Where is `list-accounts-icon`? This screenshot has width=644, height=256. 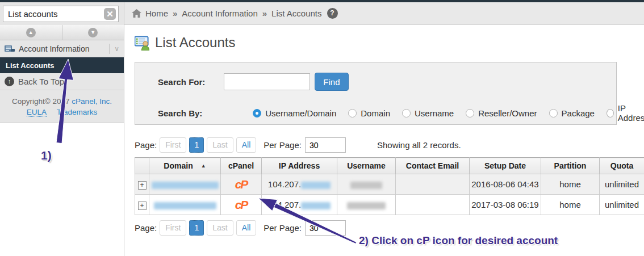
list-accounts-icon is located at coordinates (142, 43).